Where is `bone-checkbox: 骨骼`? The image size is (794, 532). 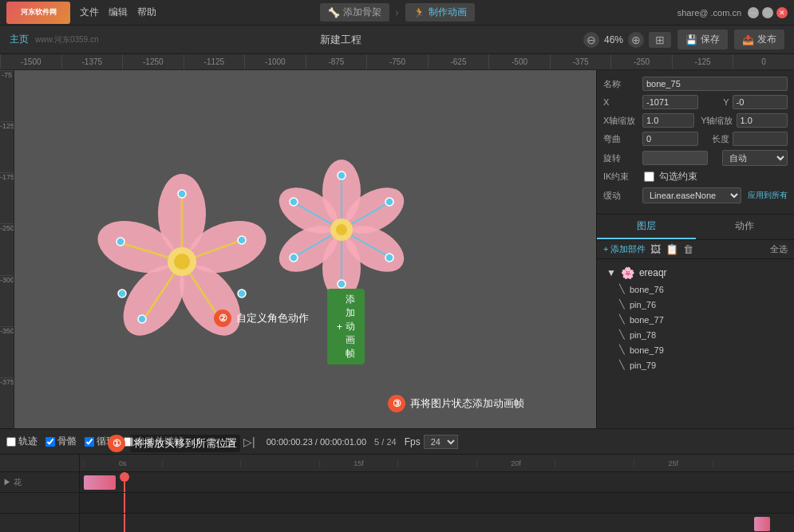 bone-checkbox: 骨骼 is located at coordinates (61, 442).